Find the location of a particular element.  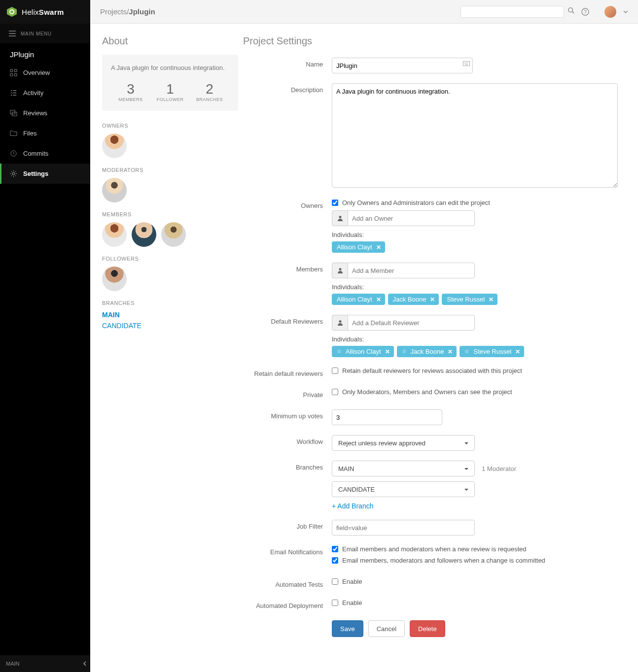

nav-activity: Activity is located at coordinates (45, 93).